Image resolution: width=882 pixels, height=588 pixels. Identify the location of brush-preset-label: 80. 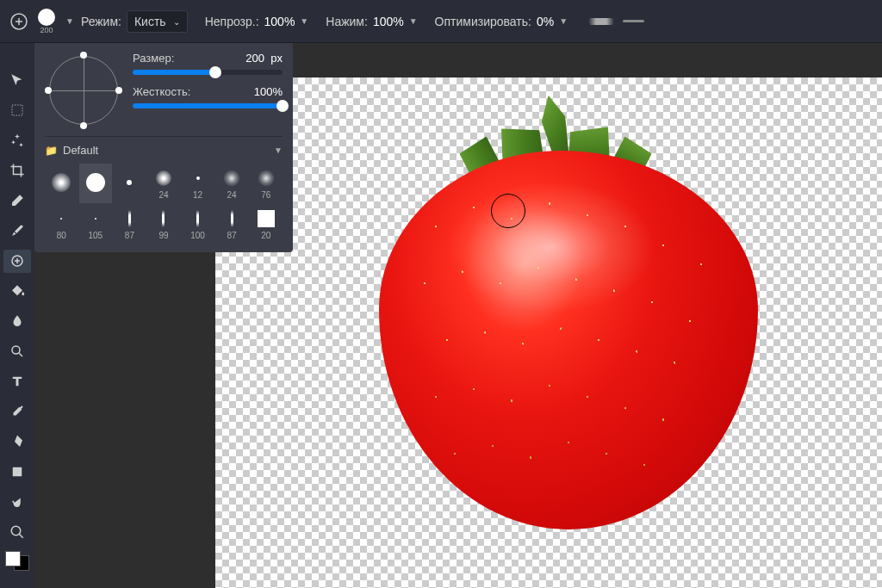
(62, 236).